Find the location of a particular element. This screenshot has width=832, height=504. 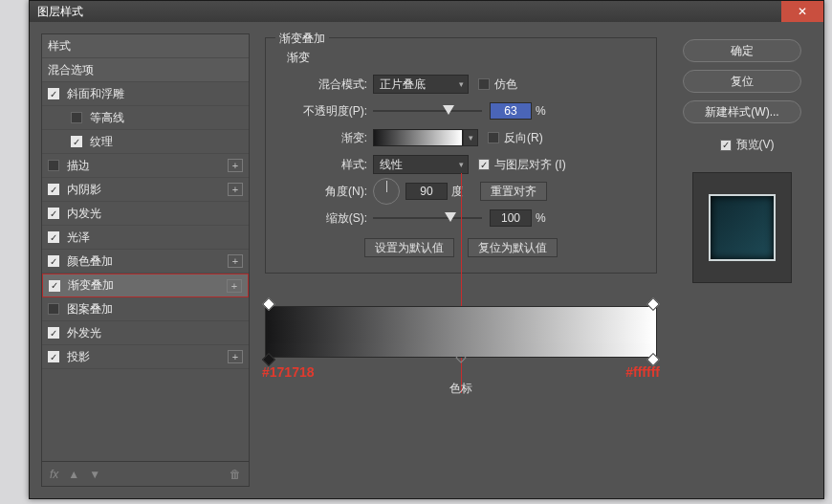

style-item-label: 内发光 is located at coordinates (84, 214).